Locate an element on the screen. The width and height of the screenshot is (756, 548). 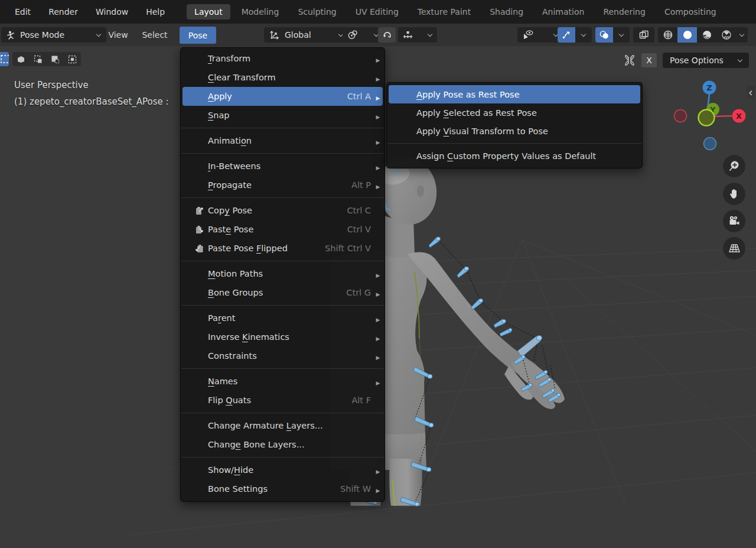
shading-wireframe-button is located at coordinates (667, 35).